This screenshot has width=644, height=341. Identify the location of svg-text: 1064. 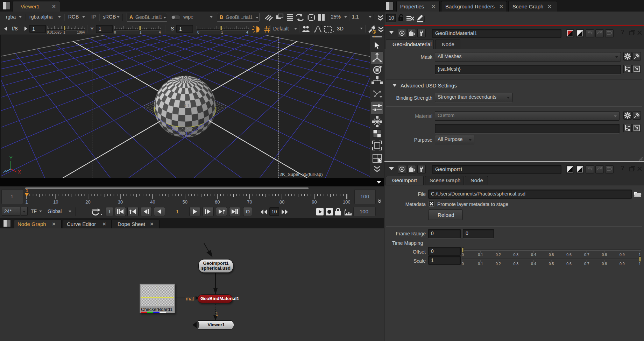
(81, 32).